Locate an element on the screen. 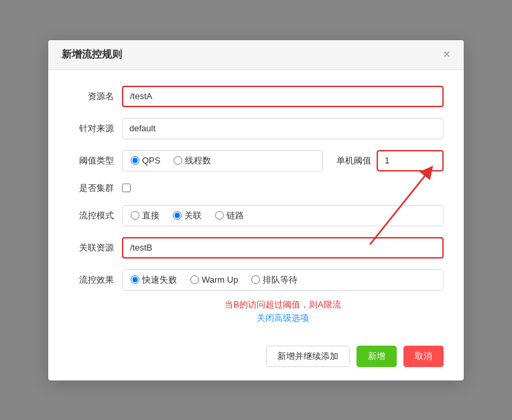  related-option: 关联 is located at coordinates (188, 216).